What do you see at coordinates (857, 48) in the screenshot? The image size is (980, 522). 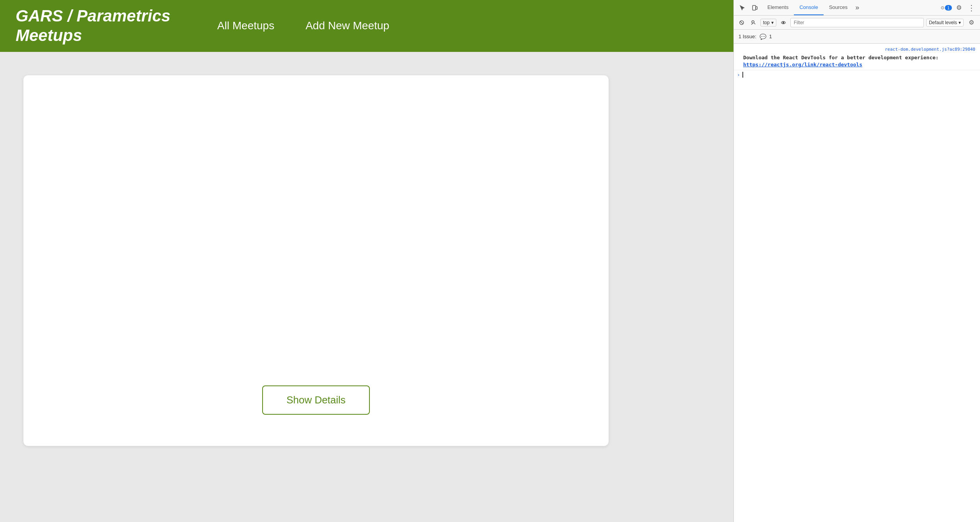 I see `file-link: react-dom.development.js?ac89:29840` at bounding box center [857, 48].